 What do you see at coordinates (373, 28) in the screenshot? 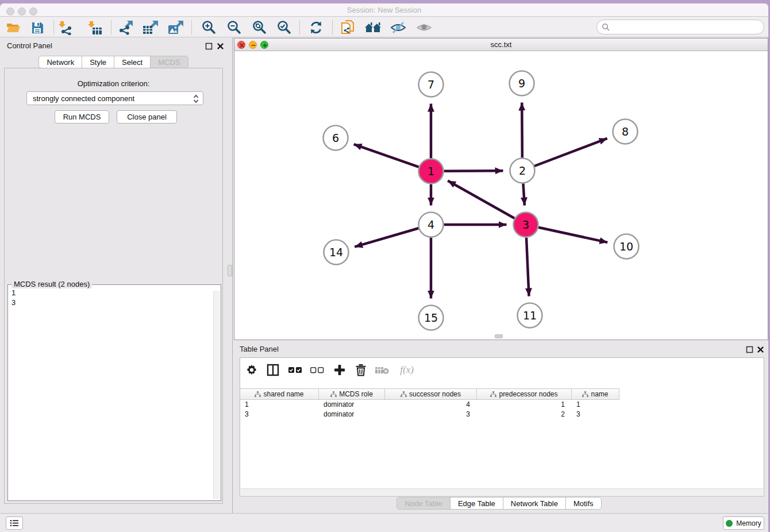
I see `first-neighbors-icon` at bounding box center [373, 28].